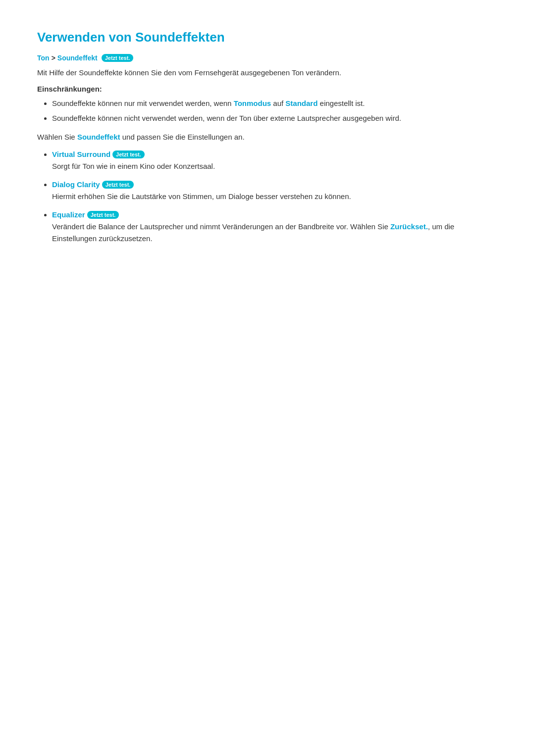 This screenshot has width=535, height=756. What do you see at coordinates (81, 154) in the screenshot?
I see `feature-virtual-surround-name: Virtual Surround` at bounding box center [81, 154].